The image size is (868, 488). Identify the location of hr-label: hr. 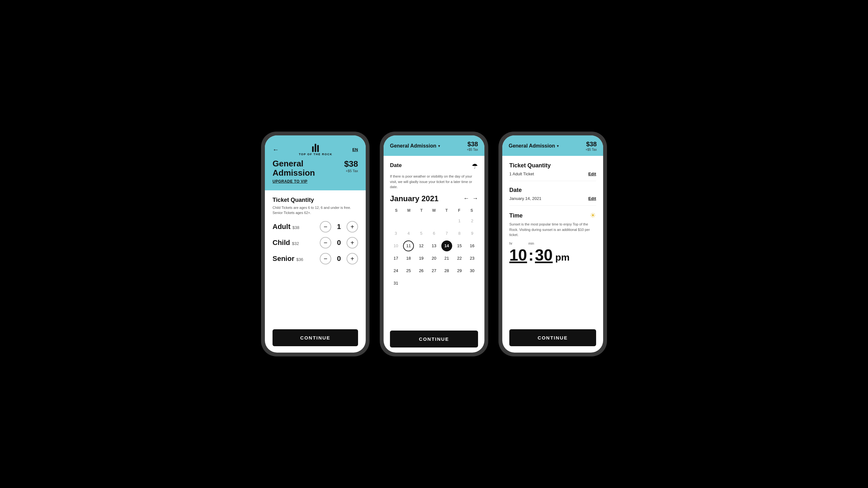
(511, 243).